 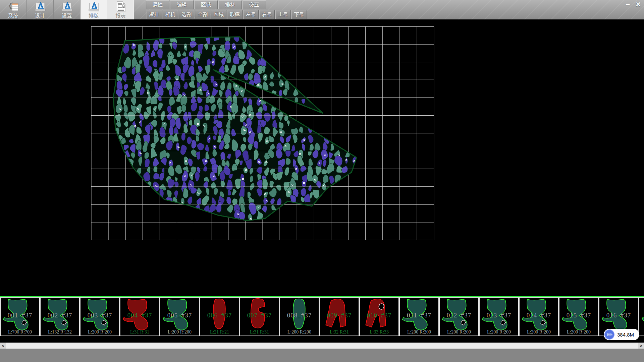 I want to click on part-id: 002_#37, so click(x=60, y=315).